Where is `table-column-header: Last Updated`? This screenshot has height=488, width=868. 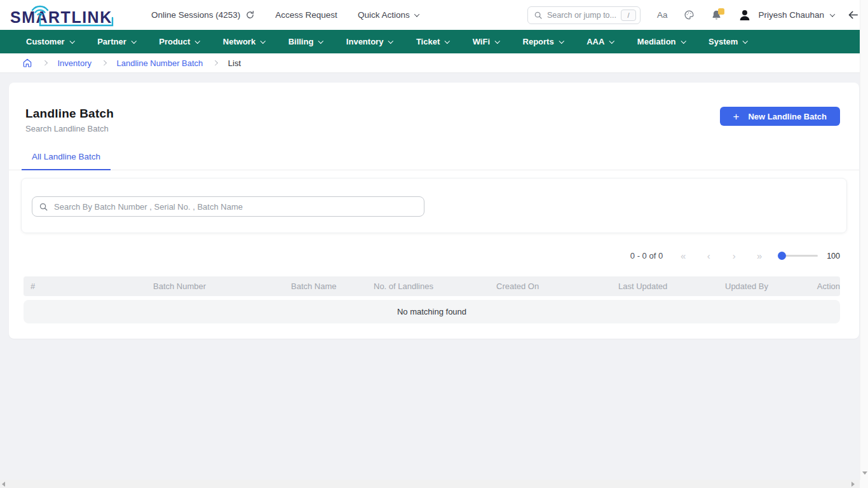 table-column-header: Last Updated is located at coordinates (665, 286).